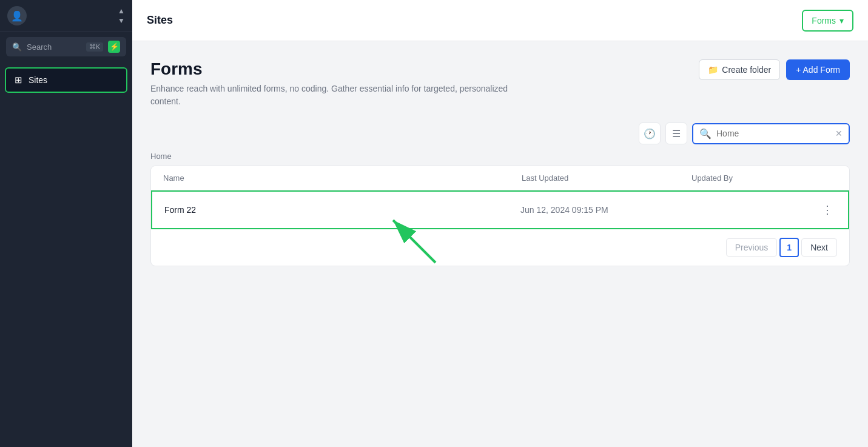 The image size is (868, 447). I want to click on sidebar-item-sites: ⊞ Sites, so click(66, 80).